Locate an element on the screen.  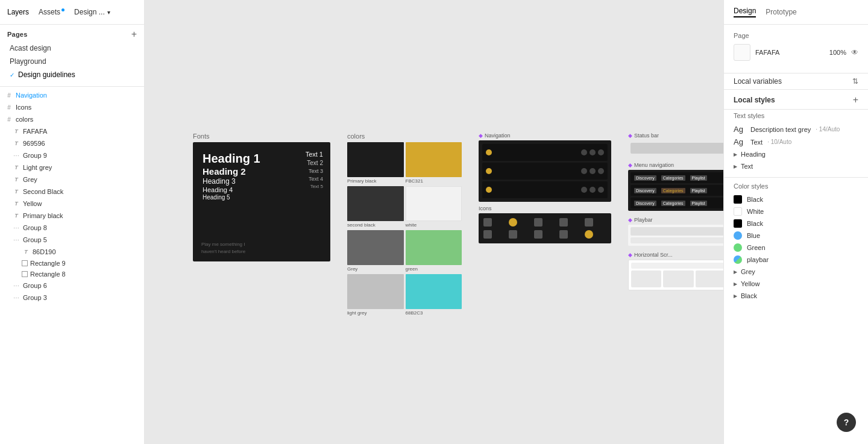
page-color-value: FAFAFA is located at coordinates (790, 52).